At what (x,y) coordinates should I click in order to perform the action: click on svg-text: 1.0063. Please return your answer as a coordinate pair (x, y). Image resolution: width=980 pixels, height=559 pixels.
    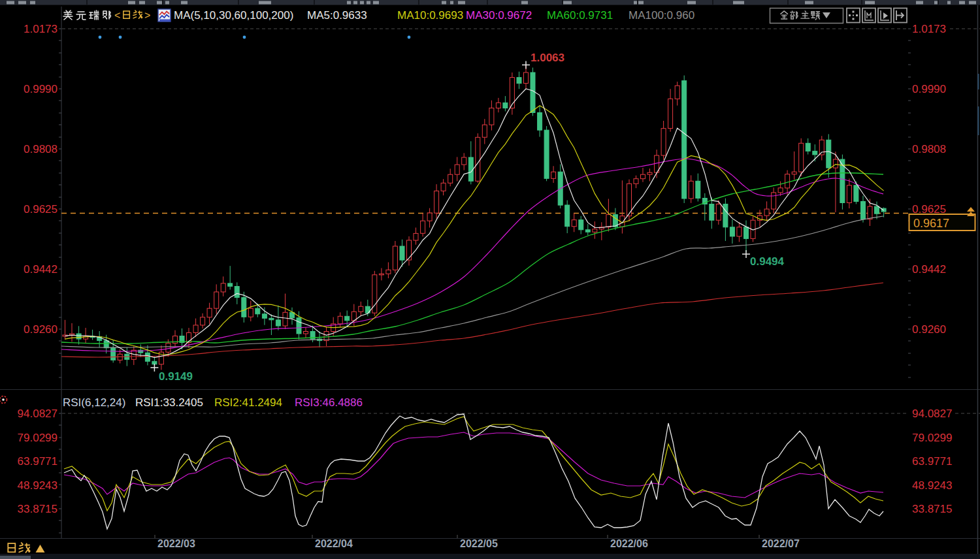
    Looking at the image, I should click on (547, 57).